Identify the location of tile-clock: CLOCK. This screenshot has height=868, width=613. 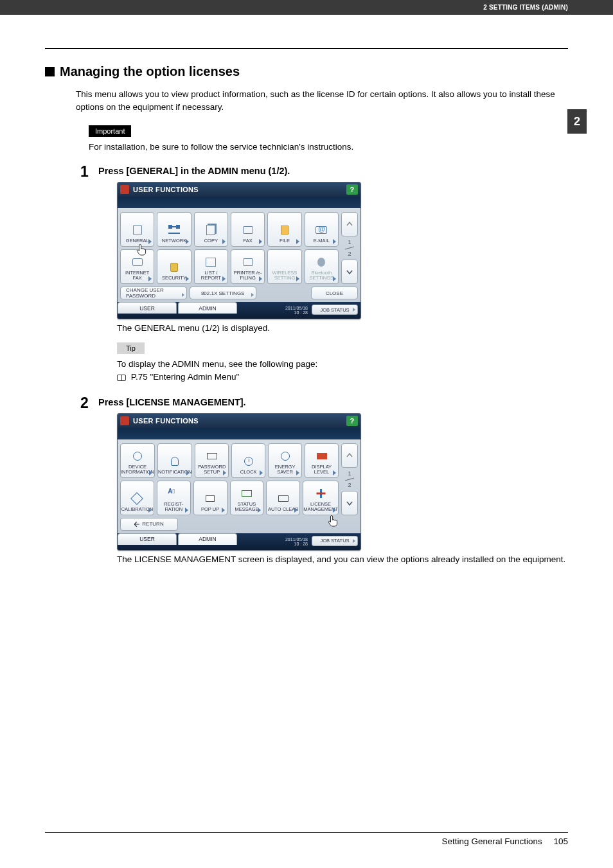
(248, 461).